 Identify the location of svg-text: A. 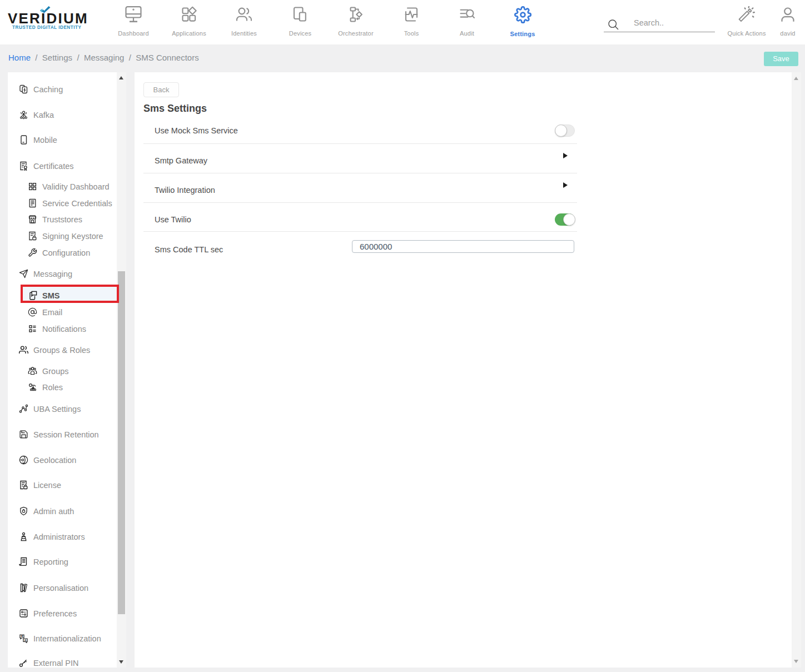
(26, 640).